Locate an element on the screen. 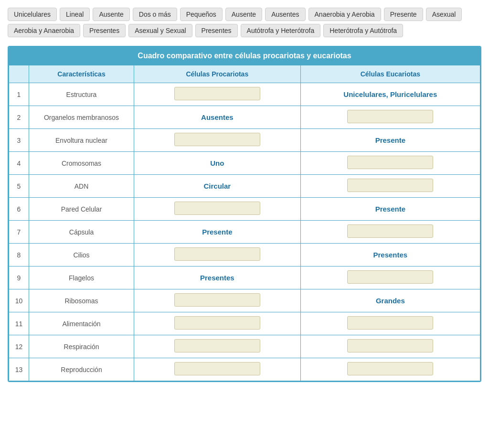 Image resolution: width=489 pixels, height=448 pixels. col-header-procariota: Células Procariotas is located at coordinates (218, 75).